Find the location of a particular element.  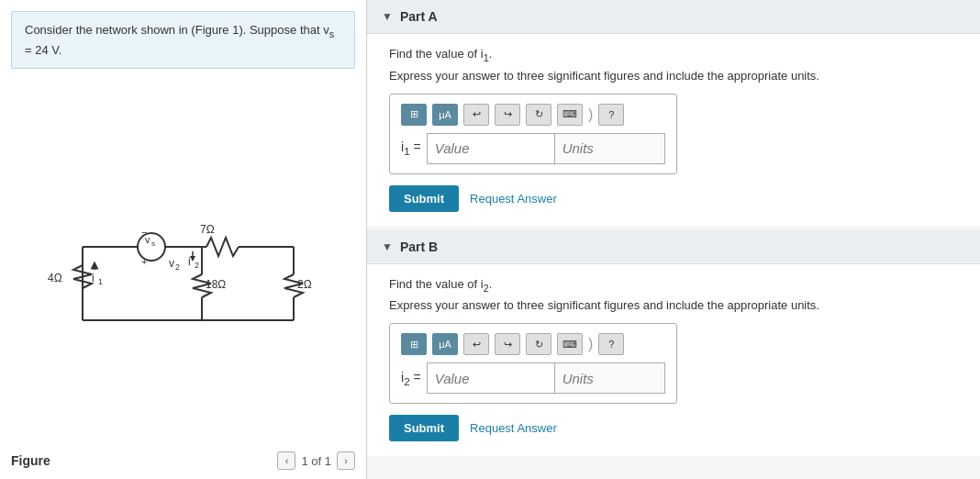

mu-button-b: μΑ is located at coordinates (445, 344).